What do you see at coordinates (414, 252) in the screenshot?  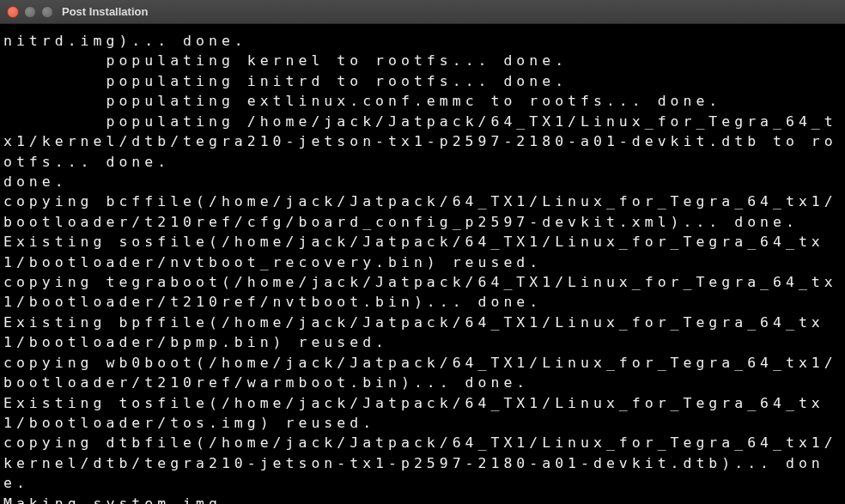 I see `terminal-line: Existing sosfile(/home/jack/Jatpack/64_T…` at bounding box center [414, 252].